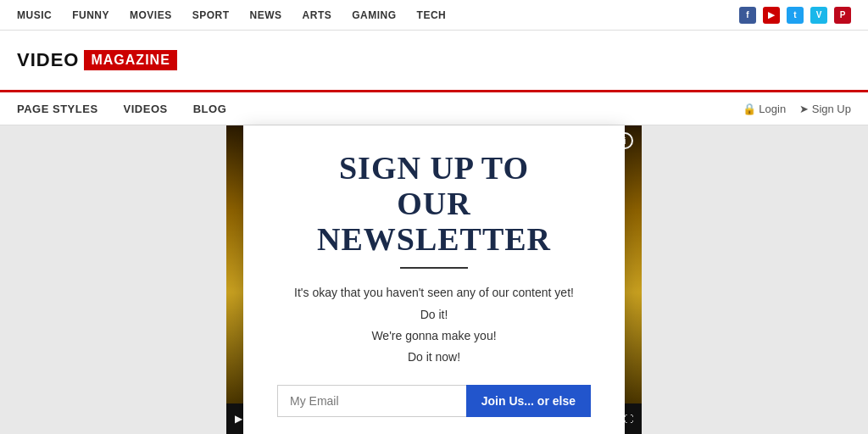  Describe the element at coordinates (765, 108) in the screenshot. I see `login-link: 🔒 Login` at that location.